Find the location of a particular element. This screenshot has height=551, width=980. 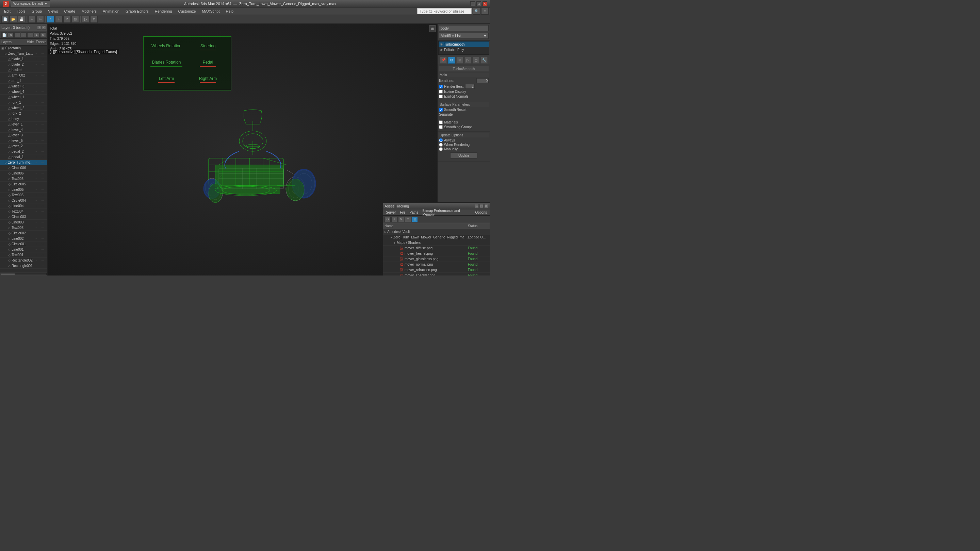

layer-item-lever4: △ lever_4 ··· ··· is located at coordinates (24, 130).